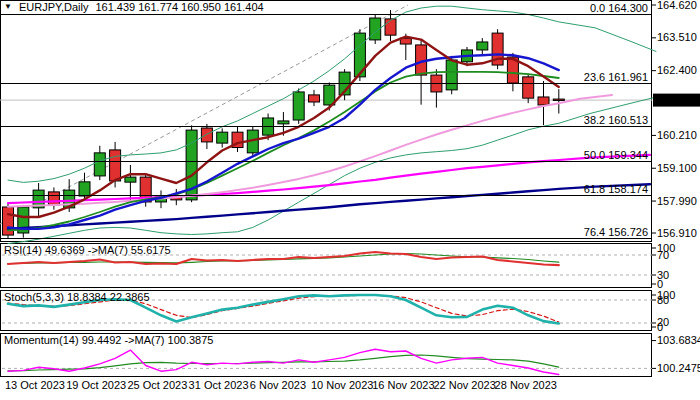 The image size is (700, 400). Describe the element at coordinates (108, 340) in the screenshot. I see `momentum-label: Momentum(14) 99.4492 ->MA(7) 100.3875` at that location.